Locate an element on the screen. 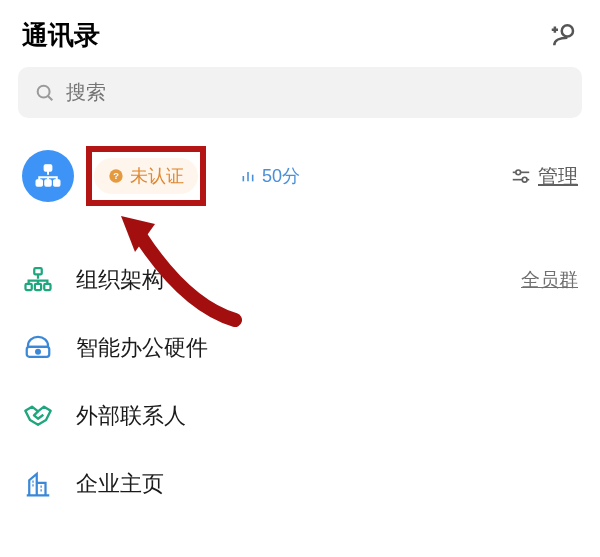  all-staff-group-link: 全员群 is located at coordinates (550, 280).